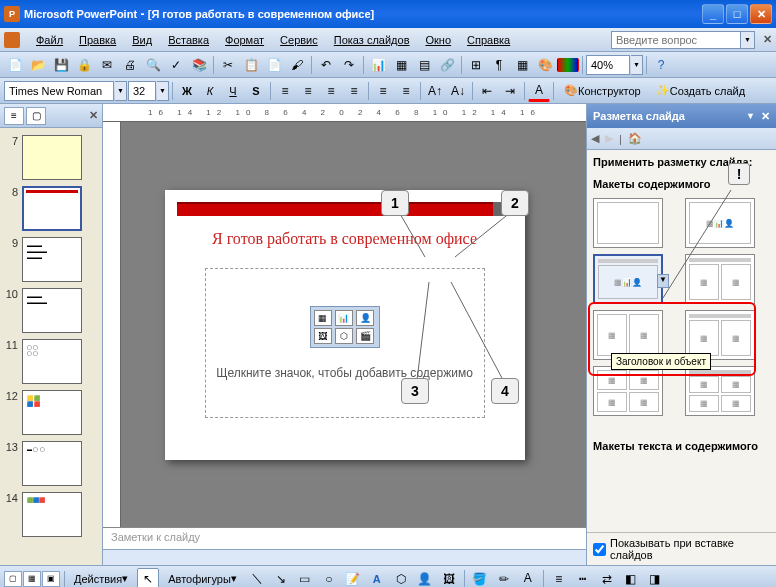 The image size is (776, 587). Describe the element at coordinates (51, 579) in the screenshot. I see `slideshow-view-button: ▣` at that location.